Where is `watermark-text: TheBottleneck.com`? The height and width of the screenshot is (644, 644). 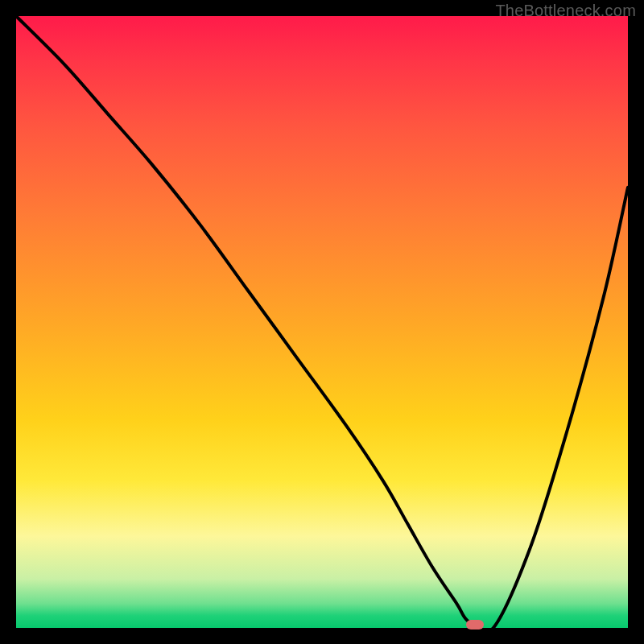 watermark-text: TheBottleneck.com is located at coordinates (565, 11).